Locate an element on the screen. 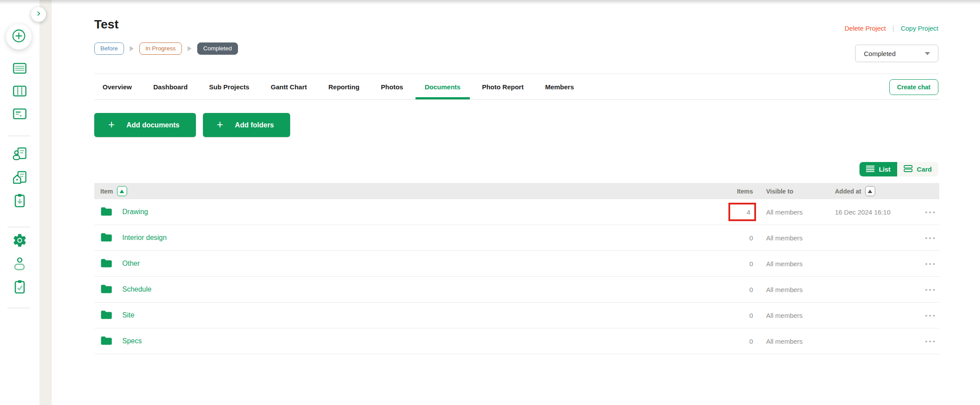  table-row: Schedule 0 All members ••• is located at coordinates (517, 290).